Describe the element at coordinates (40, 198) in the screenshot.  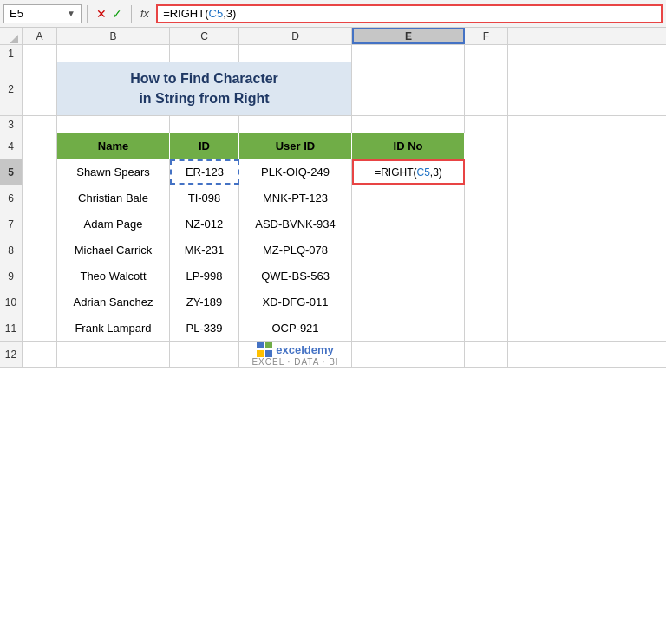
I see `cell-a6` at that location.